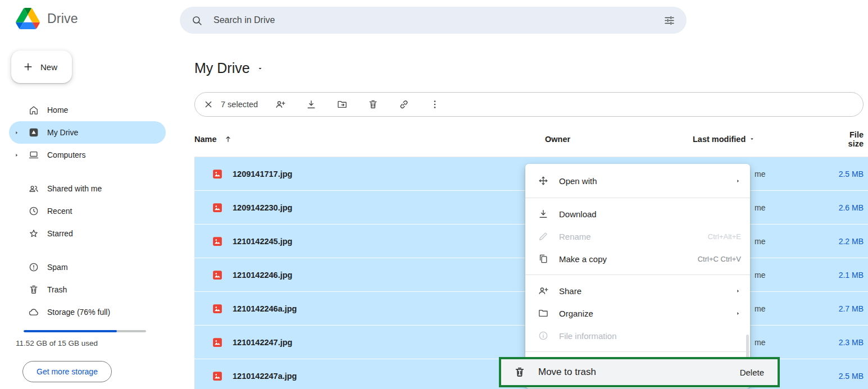 The width and height of the screenshot is (868, 389). I want to click on new-button-label: New, so click(49, 67).